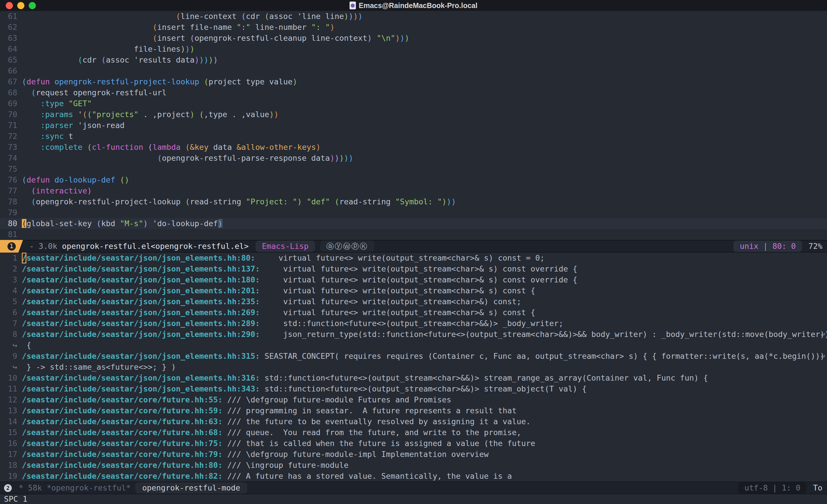 This screenshot has width=827, height=504. What do you see at coordinates (9, 5) in the screenshot?
I see `close-button` at bounding box center [9, 5].